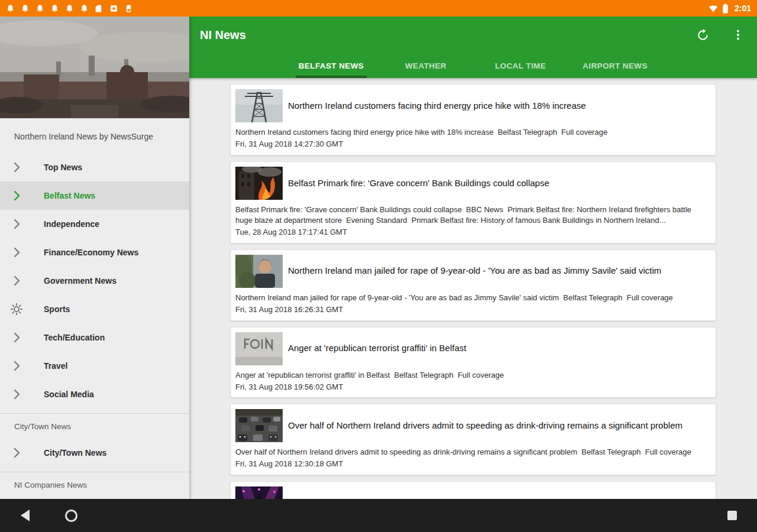 Image resolution: width=757 pixels, height=532 pixels. Describe the element at coordinates (95, 394) in the screenshot. I see `sidebar-item-social-media: Social Media` at that location.